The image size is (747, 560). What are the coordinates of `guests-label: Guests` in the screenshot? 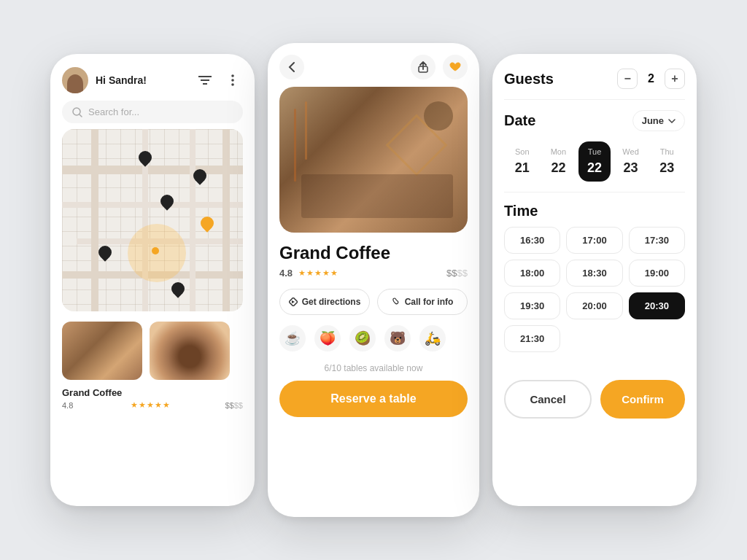 It's located at (529, 79).